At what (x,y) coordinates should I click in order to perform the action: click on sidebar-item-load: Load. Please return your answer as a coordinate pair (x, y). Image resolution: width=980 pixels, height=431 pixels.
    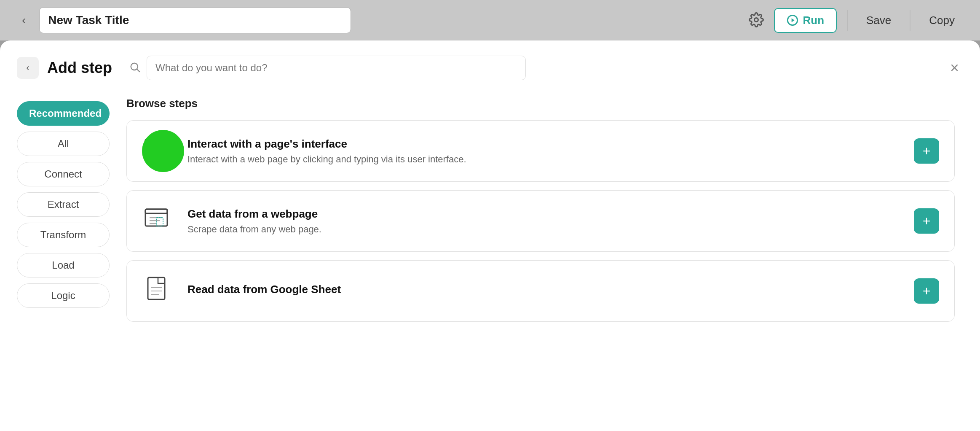
    Looking at the image, I should click on (63, 265).